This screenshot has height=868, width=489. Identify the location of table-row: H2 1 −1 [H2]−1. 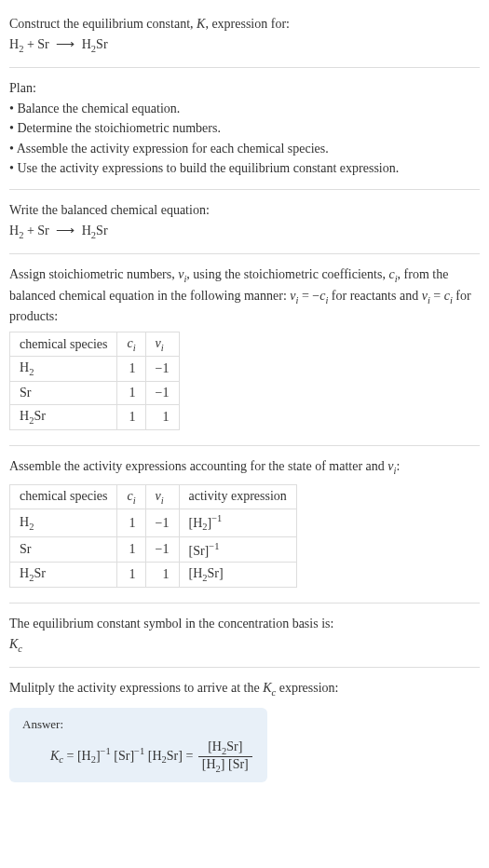
(154, 523).